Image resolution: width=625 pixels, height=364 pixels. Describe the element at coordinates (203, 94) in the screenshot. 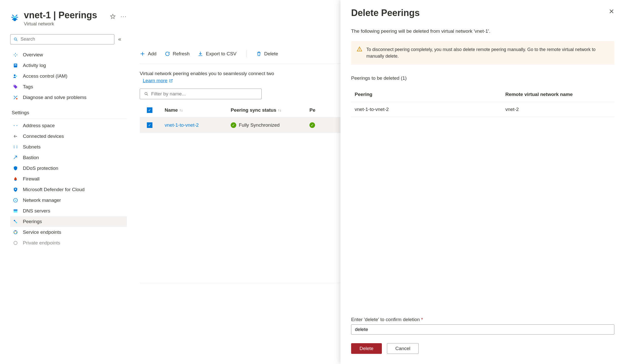

I see `filter-input` at that location.